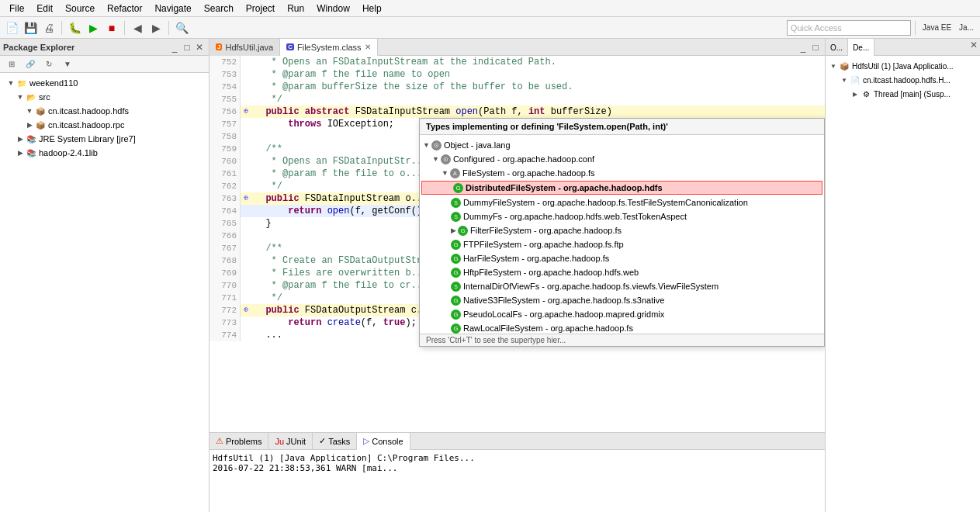 The height and width of the screenshot is (512, 980). What do you see at coordinates (836, 47) in the screenshot?
I see `right-tab-outline: O...` at bounding box center [836, 47].